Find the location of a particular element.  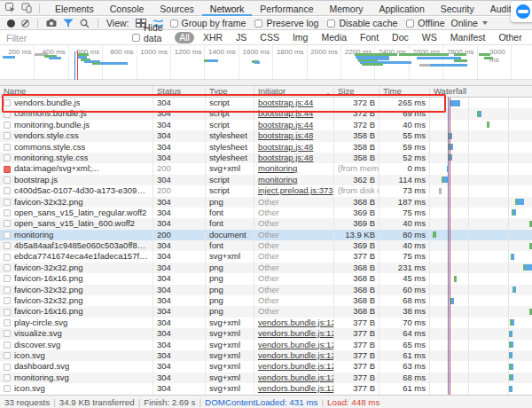

table-row: favicon-32x32.png304pngOther368 B187 ms is located at coordinates (266, 202).